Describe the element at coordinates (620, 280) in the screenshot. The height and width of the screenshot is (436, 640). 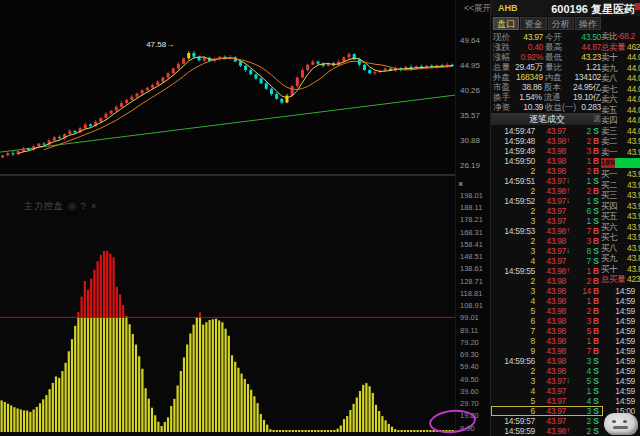
I see `queue-row: 总买量4233` at that location.